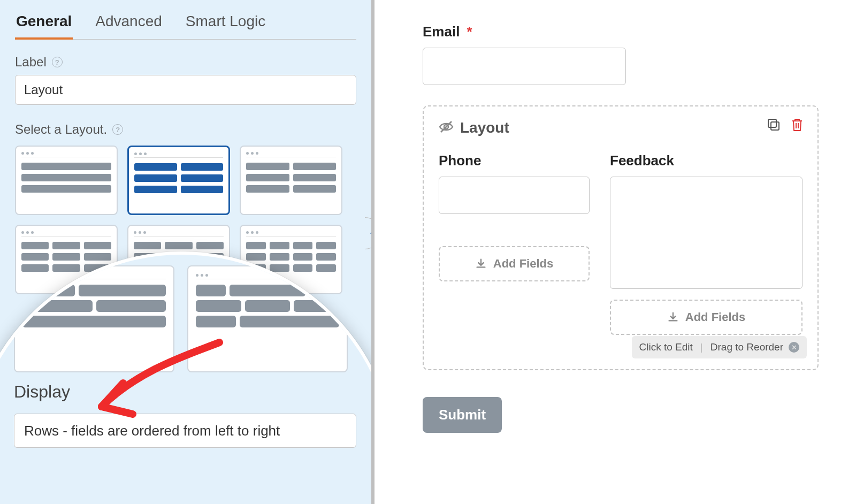 The image size is (856, 504). What do you see at coordinates (706, 233) in the screenshot?
I see `feedback-textarea` at bounding box center [706, 233].